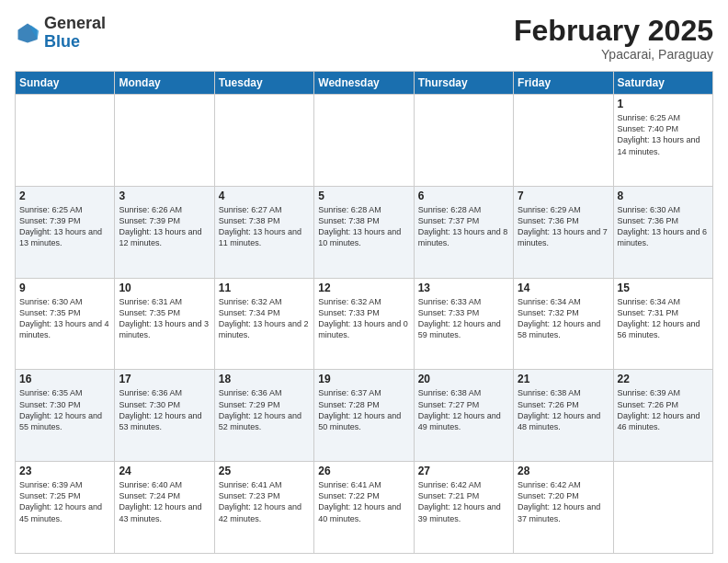 The image size is (728, 563). I want to click on day-number: 22, so click(664, 379).